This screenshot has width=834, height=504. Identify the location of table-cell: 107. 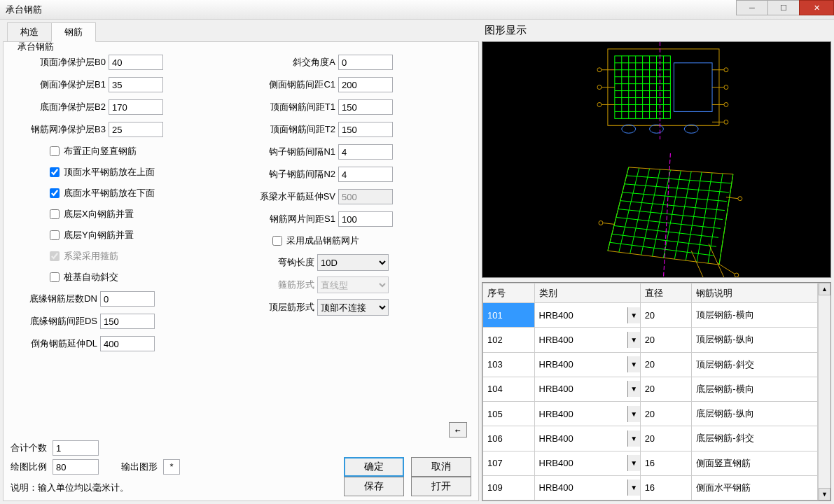
(509, 463).